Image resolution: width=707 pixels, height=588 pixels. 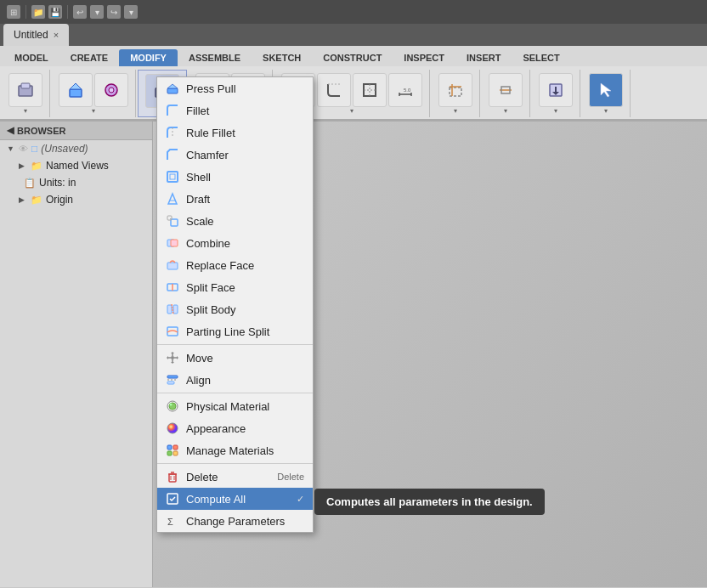 I want to click on tab-assemble: ASSEMBLE, so click(x=214, y=58).